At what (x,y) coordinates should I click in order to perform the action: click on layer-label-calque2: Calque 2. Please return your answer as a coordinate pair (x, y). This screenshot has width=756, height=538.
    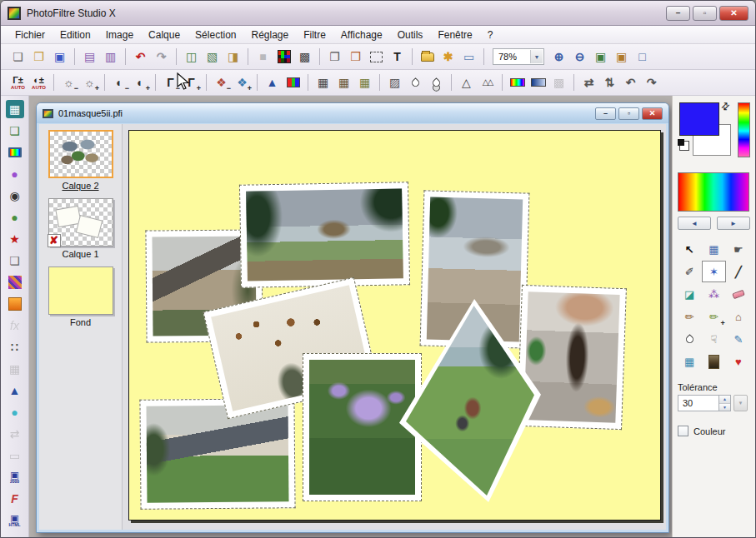
    Looking at the image, I should click on (80, 186).